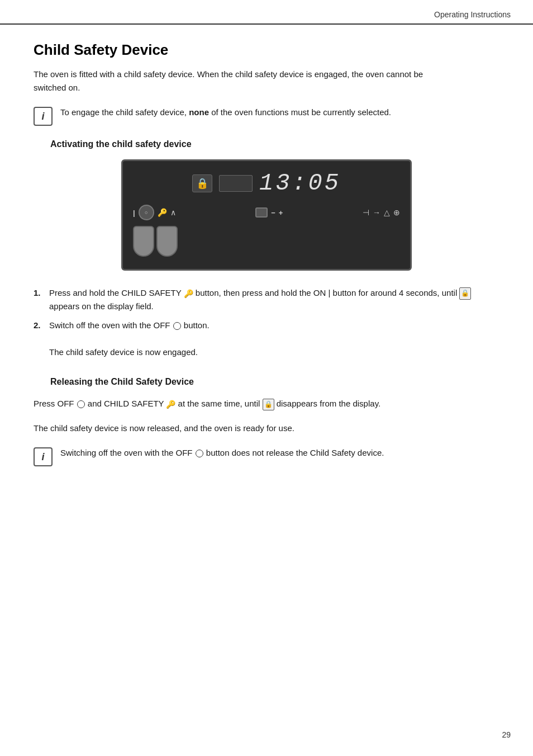 The image size is (533, 756). Describe the element at coordinates (273, 212) in the screenshot. I see `oven-btn-minus: −` at that location.